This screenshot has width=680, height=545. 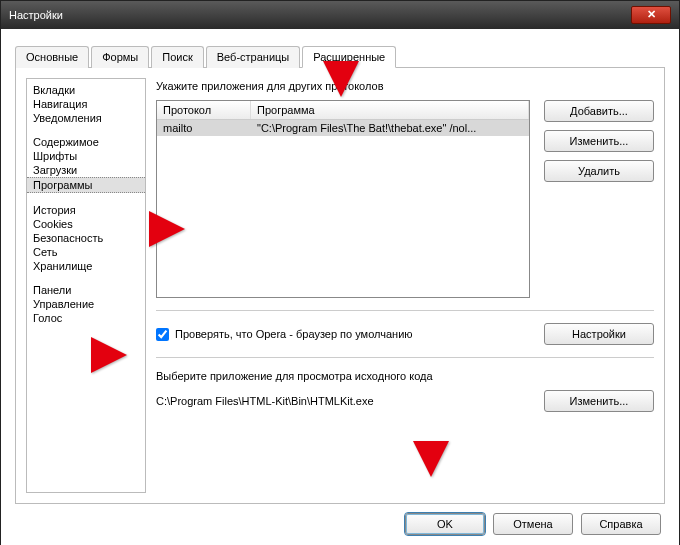 What do you see at coordinates (599, 334) in the screenshot?
I see `settings-button: Настройки` at bounding box center [599, 334].